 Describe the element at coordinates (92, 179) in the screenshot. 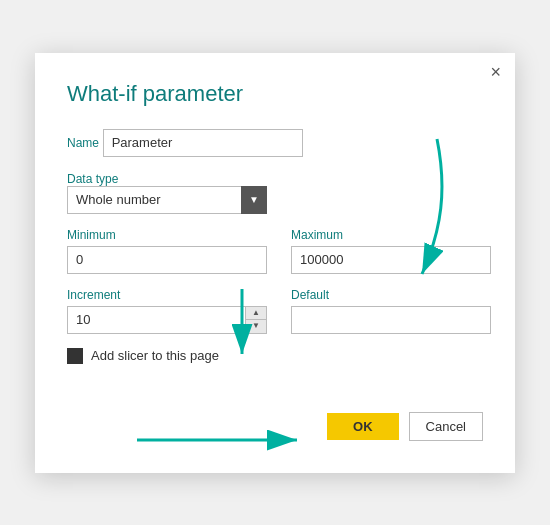

I see `datatype-label: Data type` at that location.